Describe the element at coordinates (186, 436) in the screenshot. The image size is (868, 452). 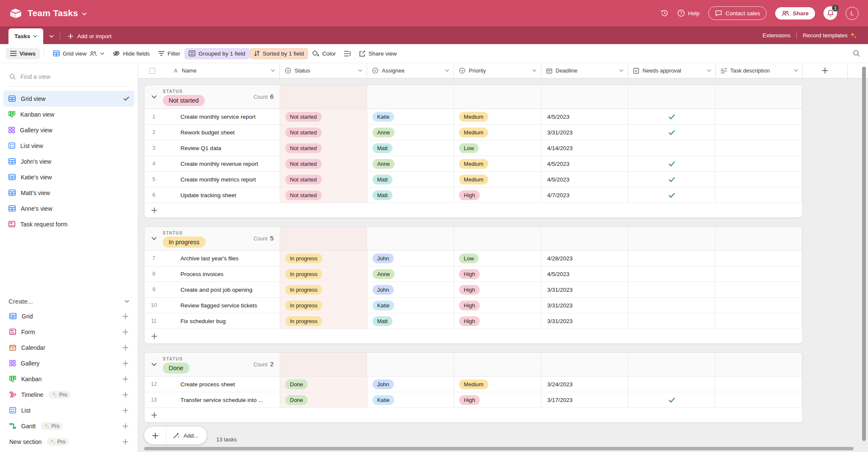
I see `add-with-ai-button: Add...` at that location.